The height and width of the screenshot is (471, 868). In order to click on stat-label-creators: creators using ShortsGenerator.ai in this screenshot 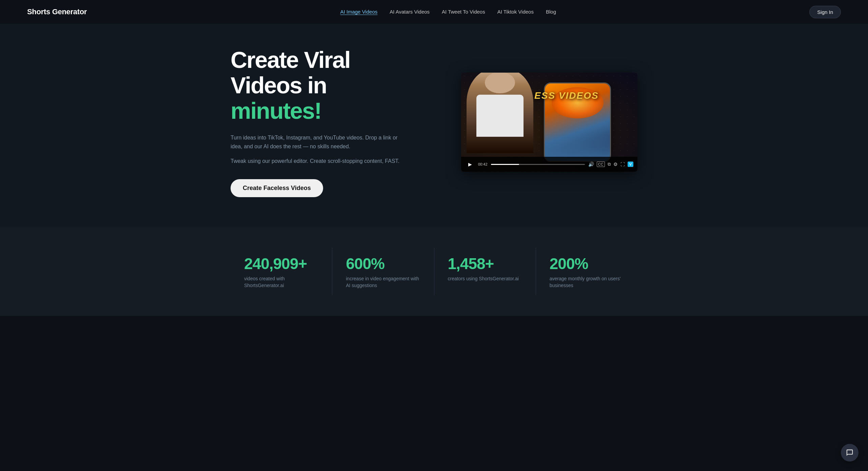, I will do `click(485, 279)`.